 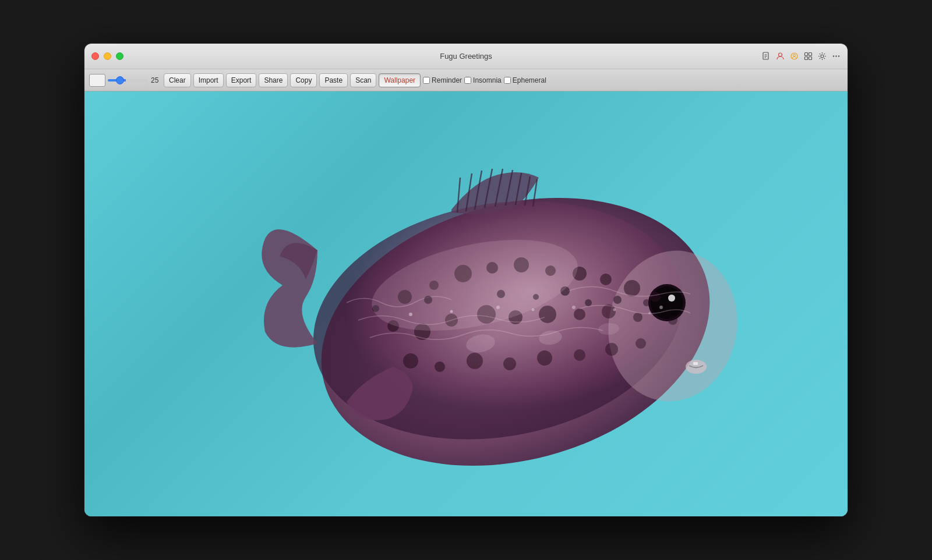 What do you see at coordinates (443, 80) in the screenshot?
I see `reminder-label: Reminder` at bounding box center [443, 80].